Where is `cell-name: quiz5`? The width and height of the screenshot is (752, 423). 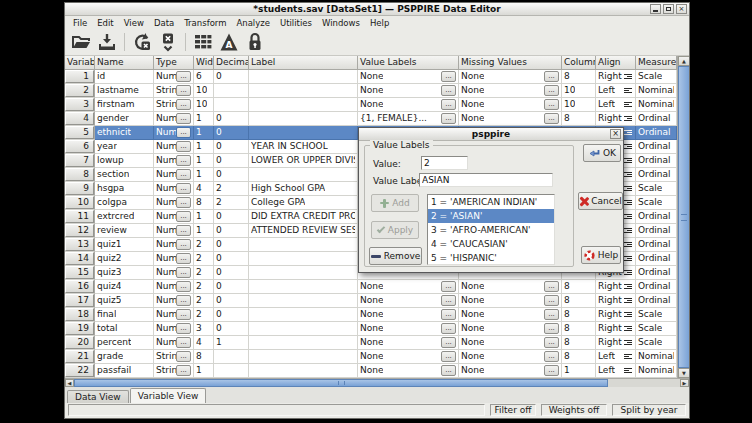 cell-name: quiz5 is located at coordinates (124, 301).